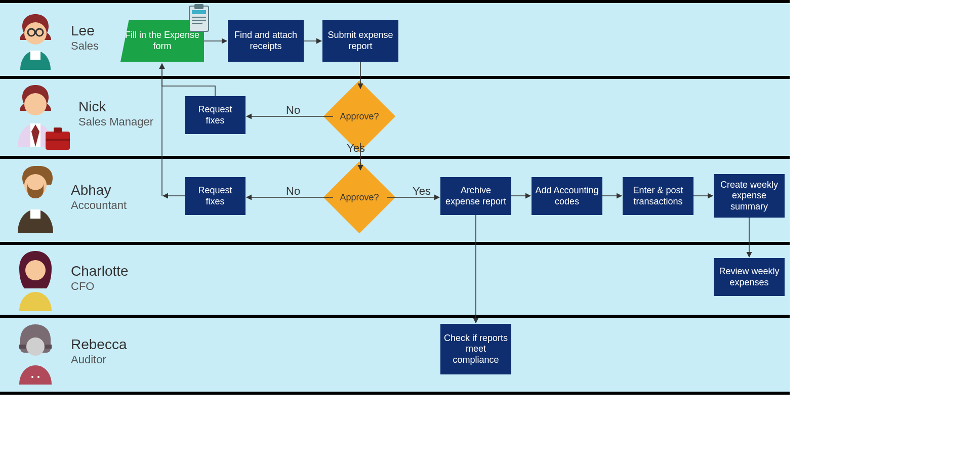 The image size is (980, 465). What do you see at coordinates (215, 115) in the screenshot?
I see `step-request-fixes-1: Request fixes` at bounding box center [215, 115].